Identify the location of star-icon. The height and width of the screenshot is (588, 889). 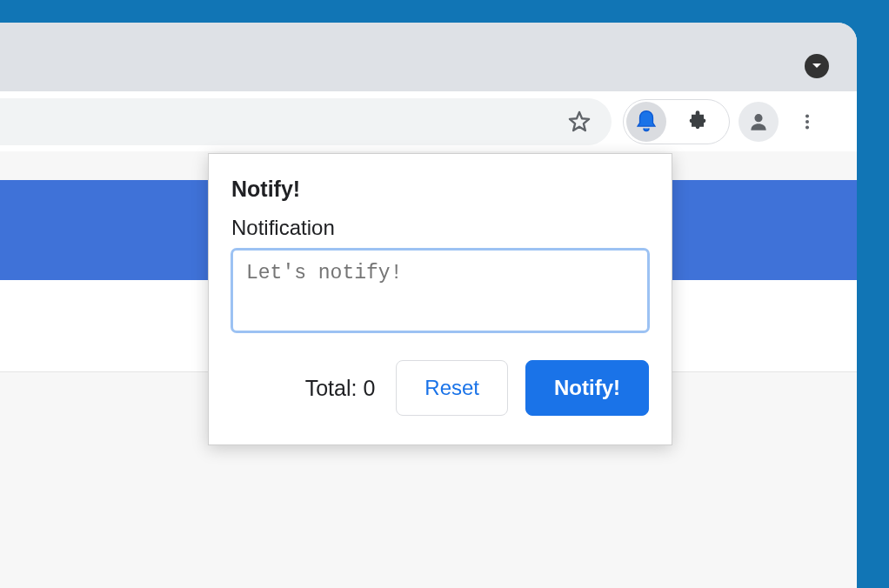
(579, 122).